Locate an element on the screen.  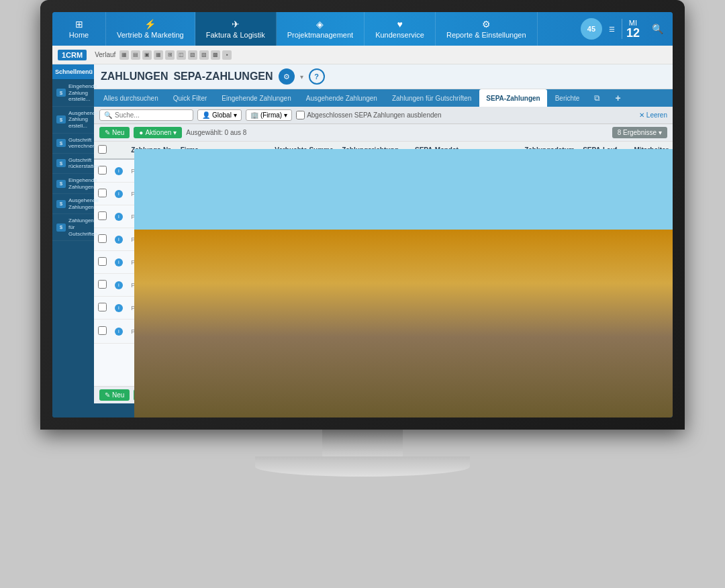
firma-chevron: ▾ is located at coordinates (286, 115).